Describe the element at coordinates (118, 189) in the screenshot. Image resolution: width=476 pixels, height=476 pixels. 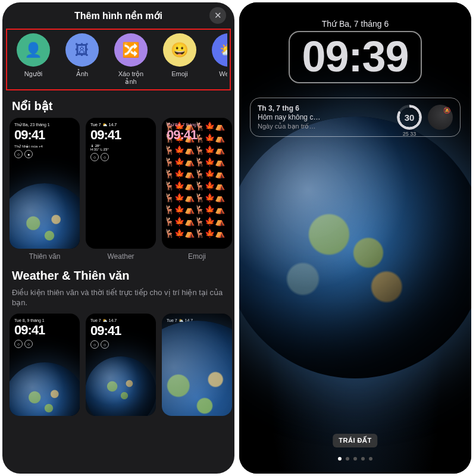
I see `featured-thumbnails: Thứ Ba, 23 tháng 1 09:41 Thứ Nhật mùa +4…` at that location.